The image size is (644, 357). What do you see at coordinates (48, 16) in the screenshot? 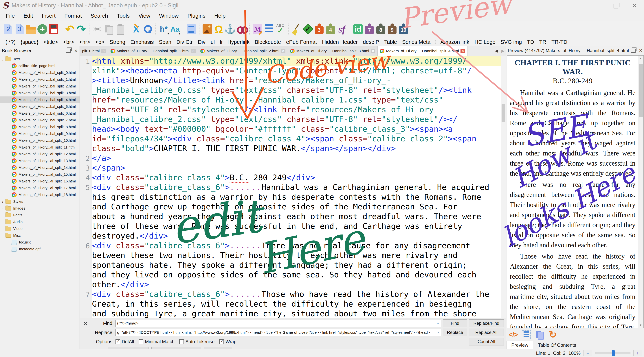
I see `menu-insert: Insert` at bounding box center [48, 16].